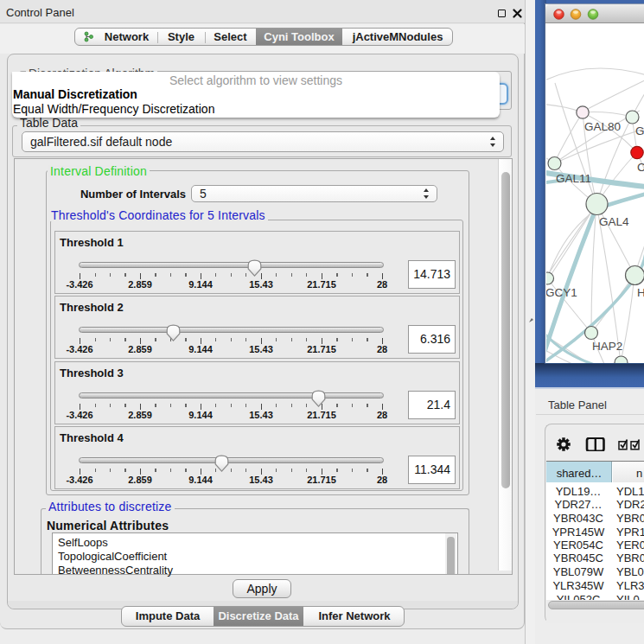 This screenshot has height=644, width=644. Describe the element at coordinates (607, 346) in the screenshot. I see `svg-text: HAP2` at that location.